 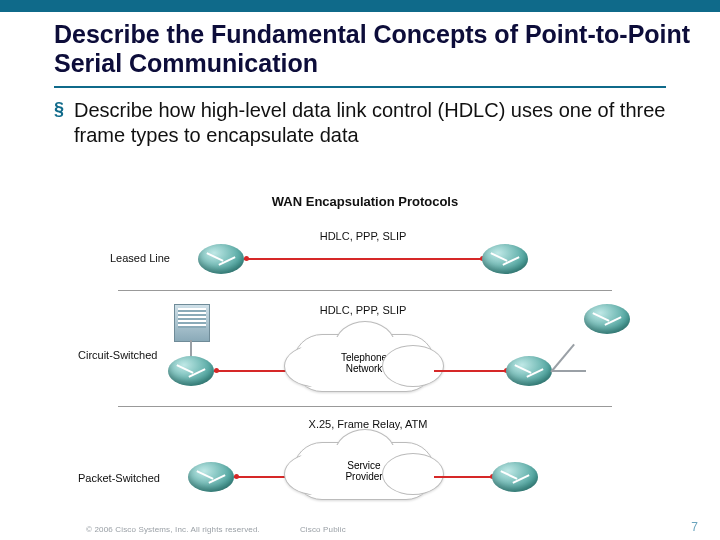 I want to click on slide-title: Describe the Fundamental Concepts of Poi…, so click(x=360, y=47).